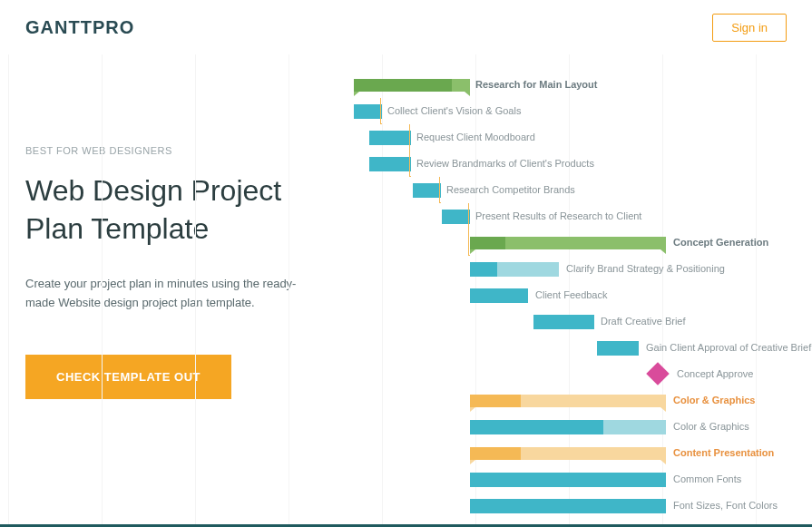 This screenshot has width=812, height=527. Describe the element at coordinates (406, 138) in the screenshot. I see `gantt-row: Request Client Moodboard` at that location.